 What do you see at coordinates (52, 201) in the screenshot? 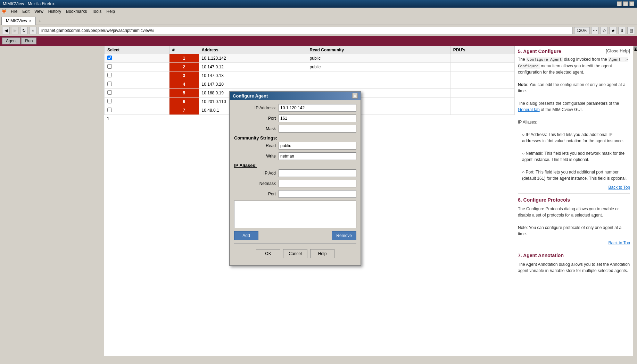
I see `left-panel` at bounding box center [52, 201].